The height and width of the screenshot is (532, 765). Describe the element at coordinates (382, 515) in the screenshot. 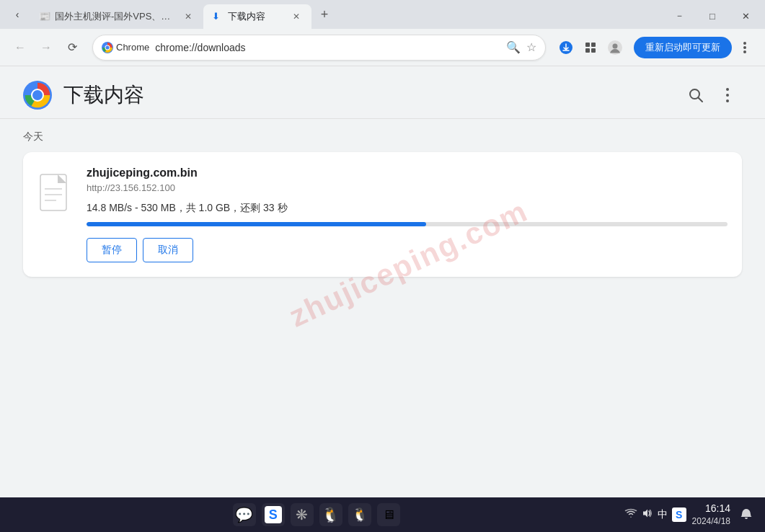

I see `taskbar: 💬 S ❋ 🐧 🐧 🖥` at that location.